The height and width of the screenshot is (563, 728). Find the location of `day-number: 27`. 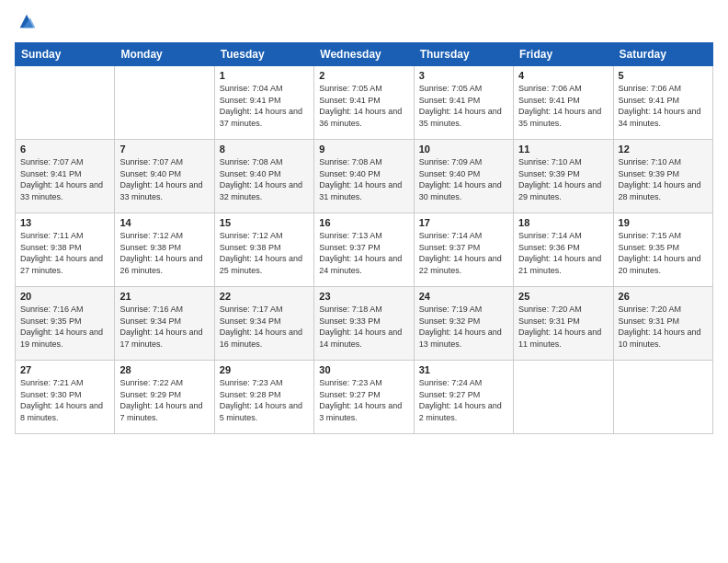

day-number: 27 is located at coordinates (64, 370).